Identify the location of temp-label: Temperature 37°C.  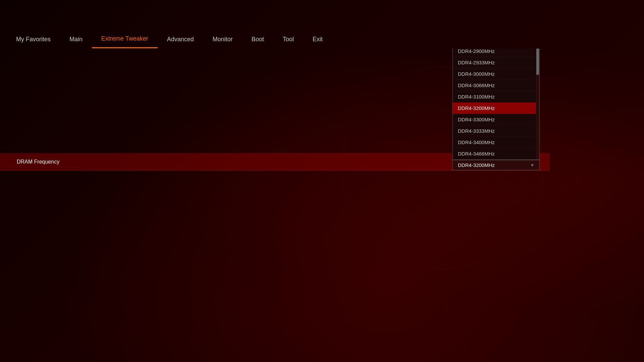
(619, 81).